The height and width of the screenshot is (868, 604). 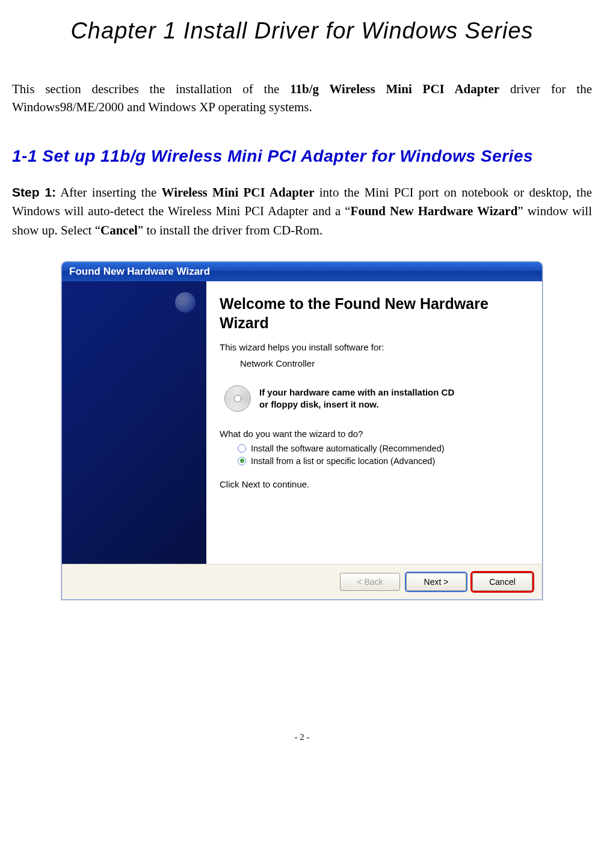 What do you see at coordinates (302, 156) in the screenshot?
I see `section-heading: 1-1 Set up 11b/g Wireless Mini PCI Adapt…` at bounding box center [302, 156].